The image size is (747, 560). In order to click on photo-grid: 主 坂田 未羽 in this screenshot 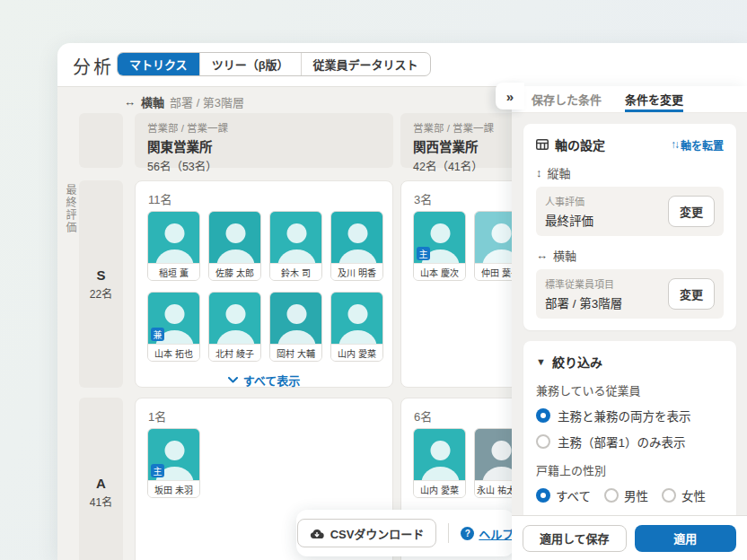, I will do `click(266, 463)`.